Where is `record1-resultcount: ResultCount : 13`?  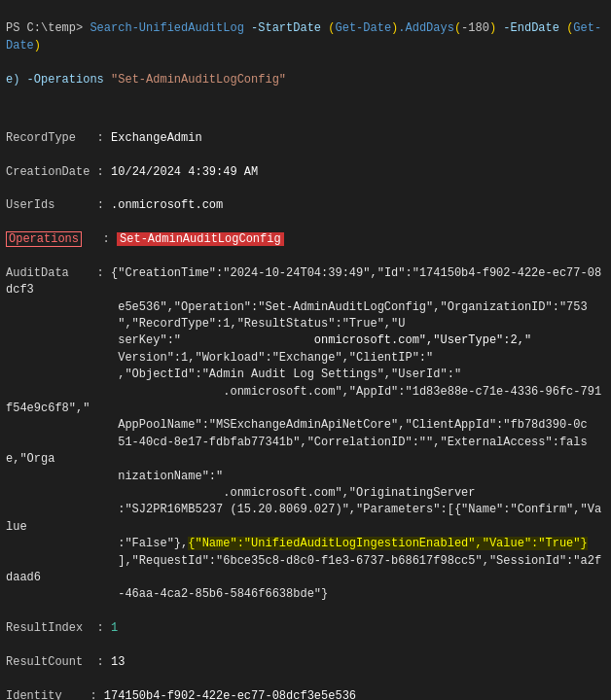 record1-resultcount: ResultCount : 13 is located at coordinates (306, 663).